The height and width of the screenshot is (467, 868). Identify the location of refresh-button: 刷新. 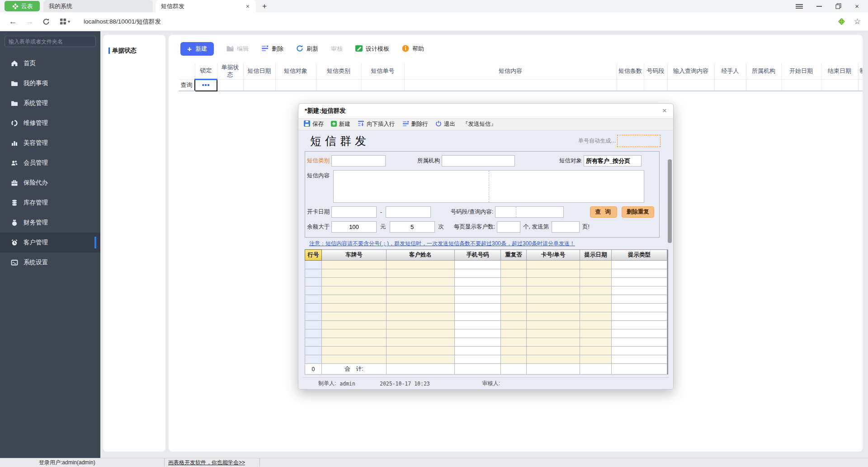
(307, 49).